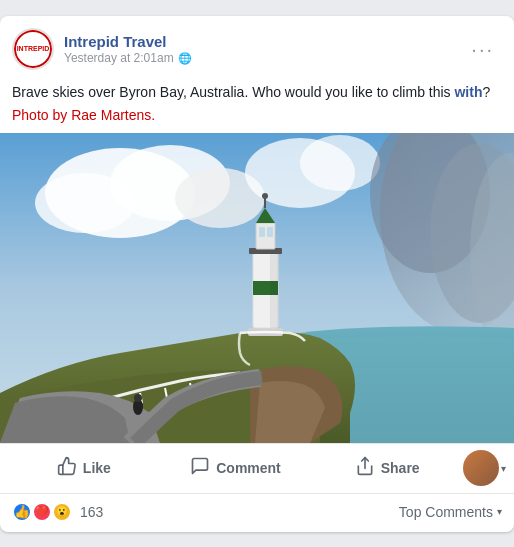  What do you see at coordinates (400, 468) in the screenshot?
I see `share-label: Share` at bounding box center [400, 468].